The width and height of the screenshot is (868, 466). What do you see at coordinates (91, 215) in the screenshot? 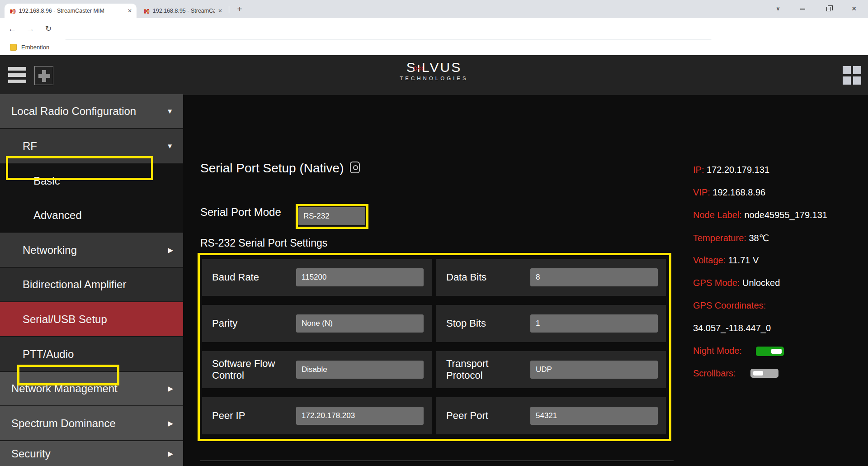
I see `sidebar-item-advanced: Advanced` at bounding box center [91, 215].